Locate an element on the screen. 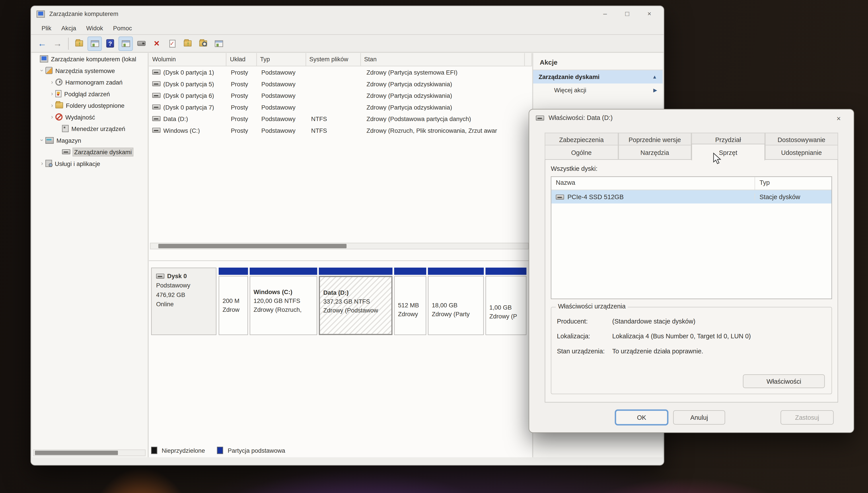 The height and width of the screenshot is (493, 868). back-button: ← is located at coordinates (42, 43).